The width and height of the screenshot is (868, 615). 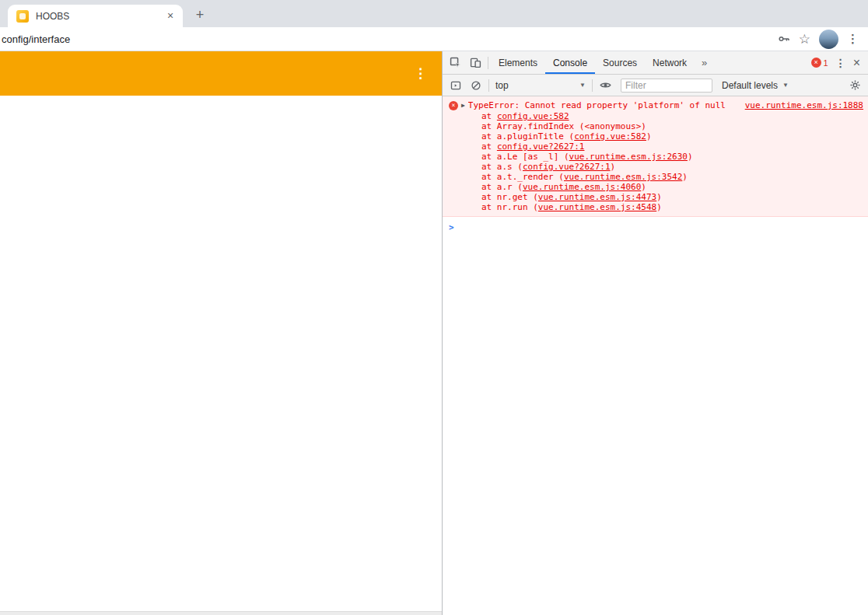 I want to click on stack-frame: at a.pluginTitle (config.vue:582), so click(x=656, y=137).